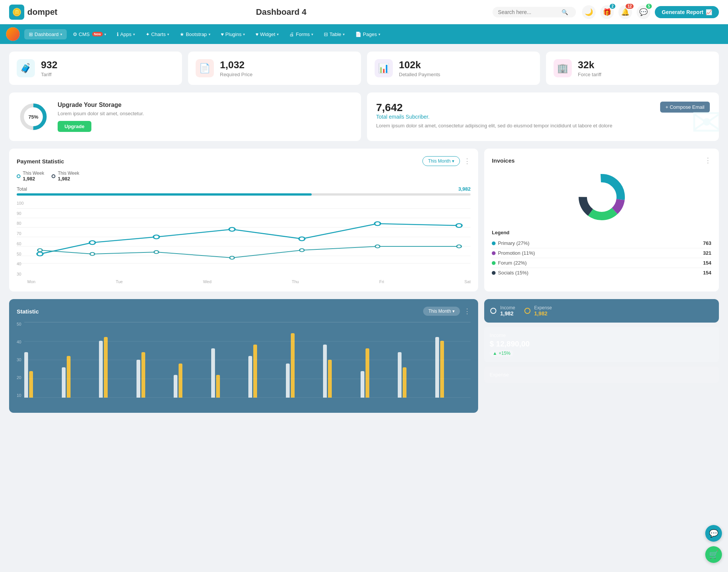 Image resolution: width=728 pixels, height=572 pixels. What do you see at coordinates (465, 189) in the screenshot?
I see `total-value: 3,982` at bounding box center [465, 189].